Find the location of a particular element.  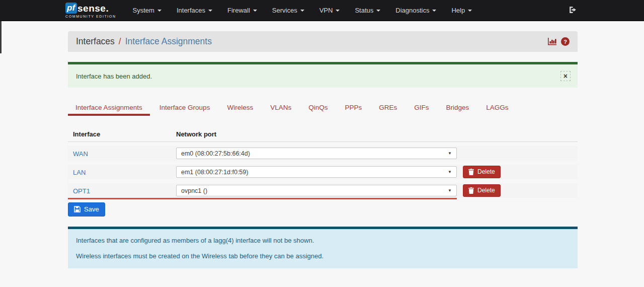

pfsense-logo: pf sense. COMMUNITY EDITION is located at coordinates (91, 10).